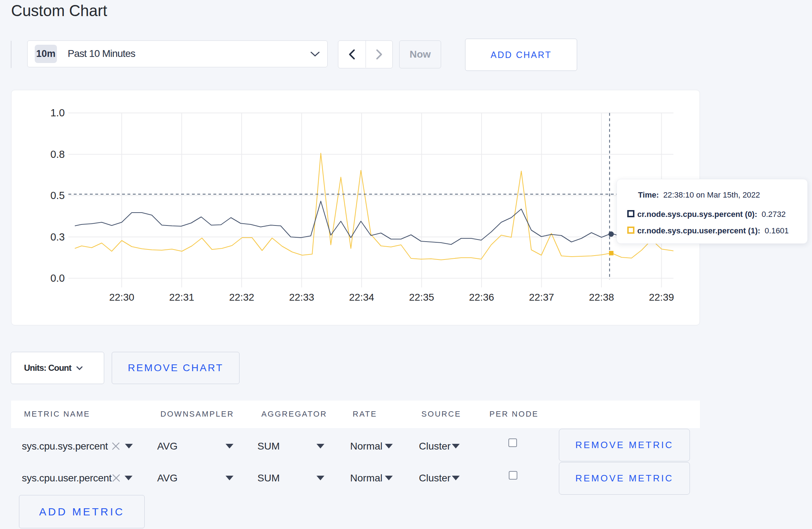 The width and height of the screenshot is (812, 529). What do you see at coordinates (362, 297) in the screenshot?
I see `svg-text: 22:34` at bounding box center [362, 297].